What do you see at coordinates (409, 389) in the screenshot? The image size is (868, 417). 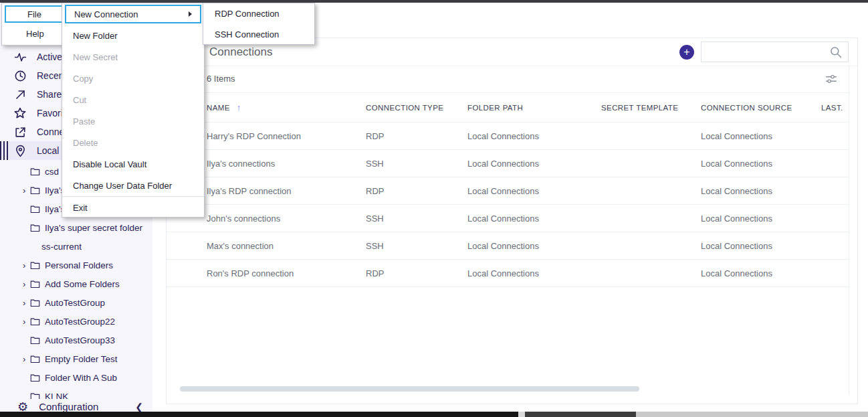 I see `horizontal-scrollbar` at bounding box center [409, 389].